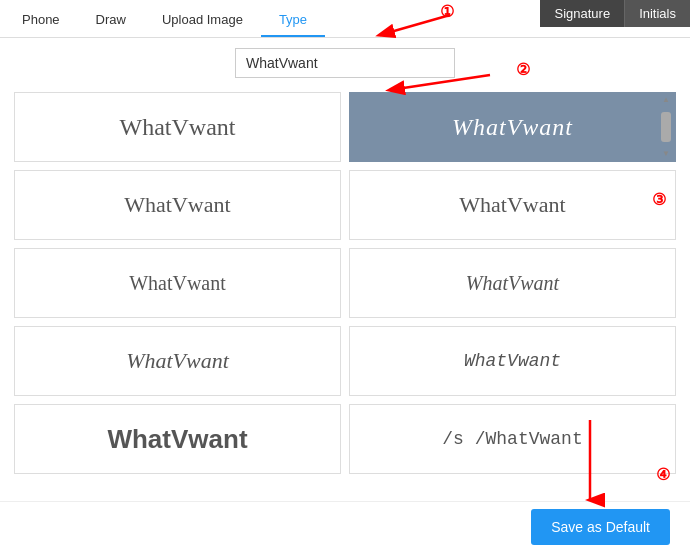  I want to click on sig-option-5: WhatVwant, so click(178, 283).